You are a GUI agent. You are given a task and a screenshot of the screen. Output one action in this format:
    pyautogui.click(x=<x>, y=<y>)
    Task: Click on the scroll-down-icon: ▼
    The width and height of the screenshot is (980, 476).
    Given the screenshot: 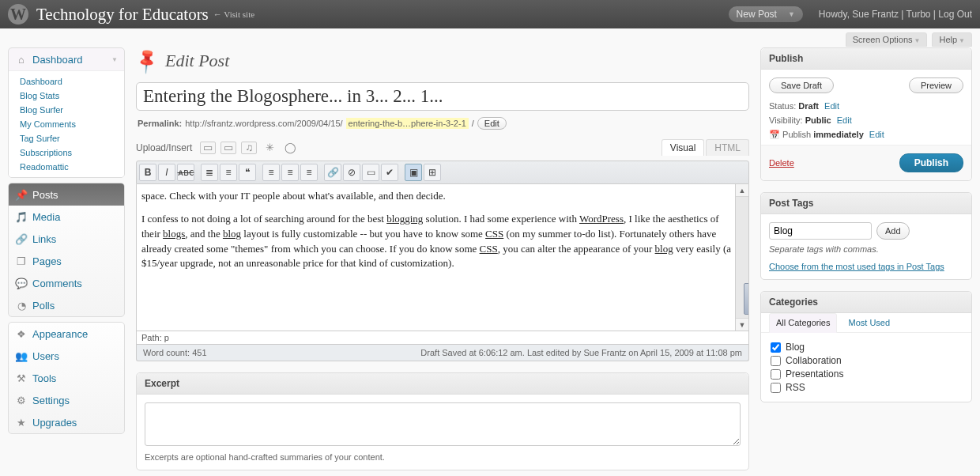 What is the action you would take?
    pyautogui.click(x=742, y=324)
    